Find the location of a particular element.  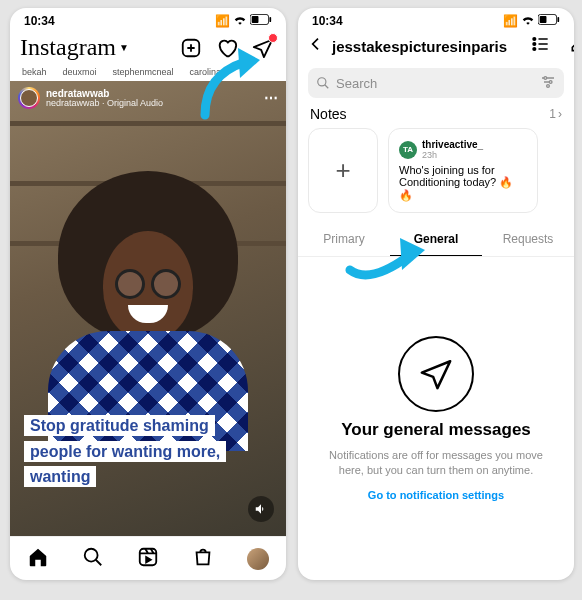

author-avatar is located at coordinates (29, 98).